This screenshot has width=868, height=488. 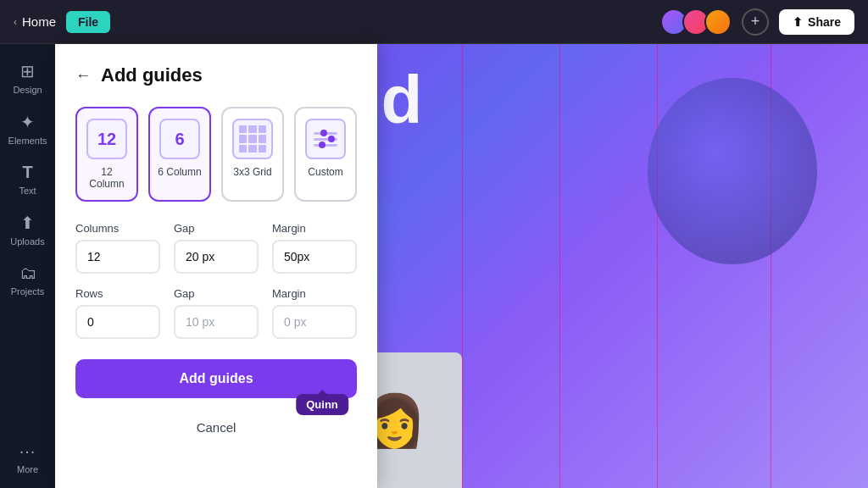 I want to click on grid3x3-icon, so click(x=253, y=139).